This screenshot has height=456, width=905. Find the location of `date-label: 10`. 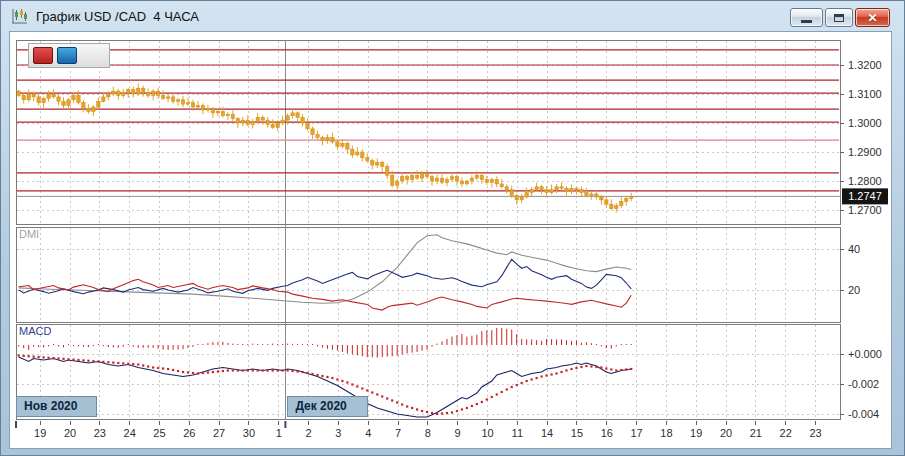

date-label: 10 is located at coordinates (487, 433).